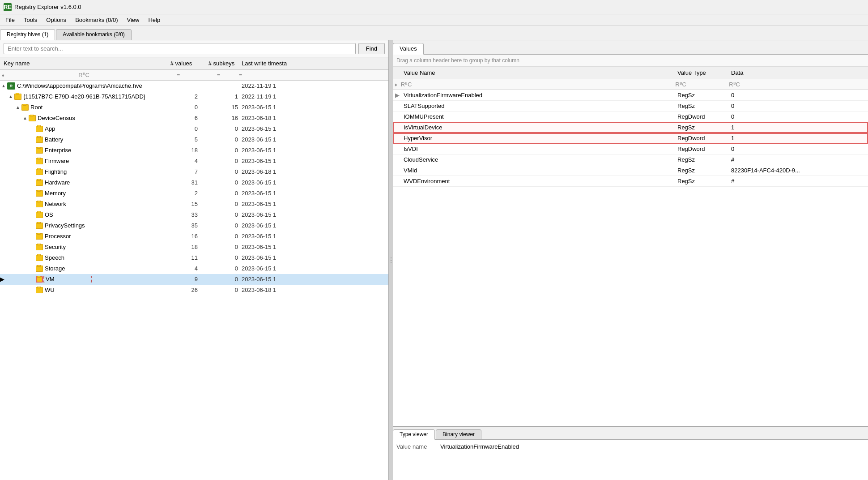  What do you see at coordinates (408, 49) in the screenshot?
I see `tab-values: Values` at bounding box center [408, 49].